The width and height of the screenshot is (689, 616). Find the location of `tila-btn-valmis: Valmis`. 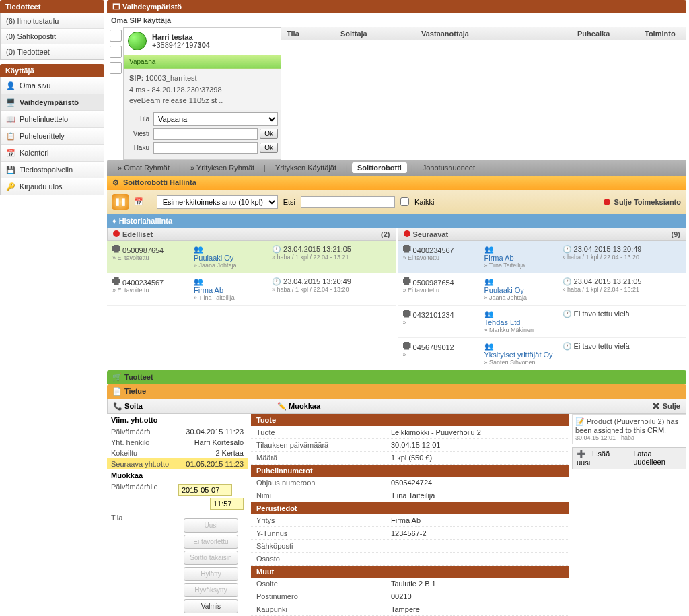

tila-btn-valmis: Valmis is located at coordinates (211, 606).